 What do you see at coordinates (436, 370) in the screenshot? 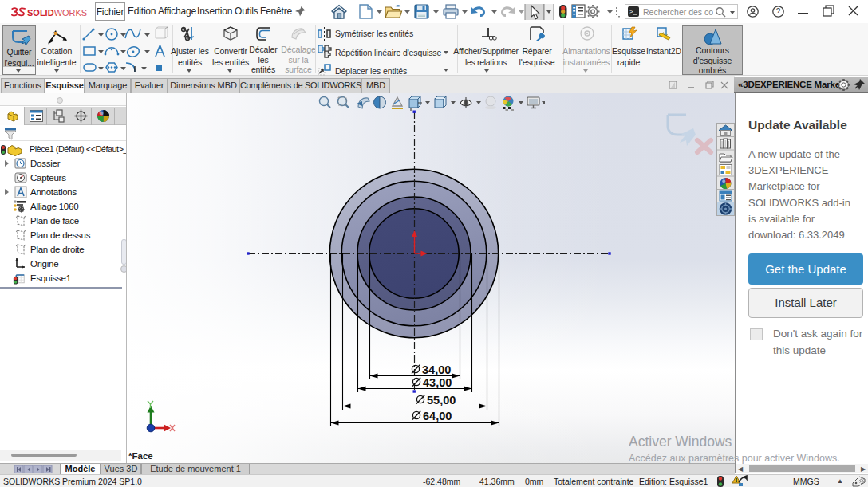
I see `svg-text: 34,00` at bounding box center [436, 370].